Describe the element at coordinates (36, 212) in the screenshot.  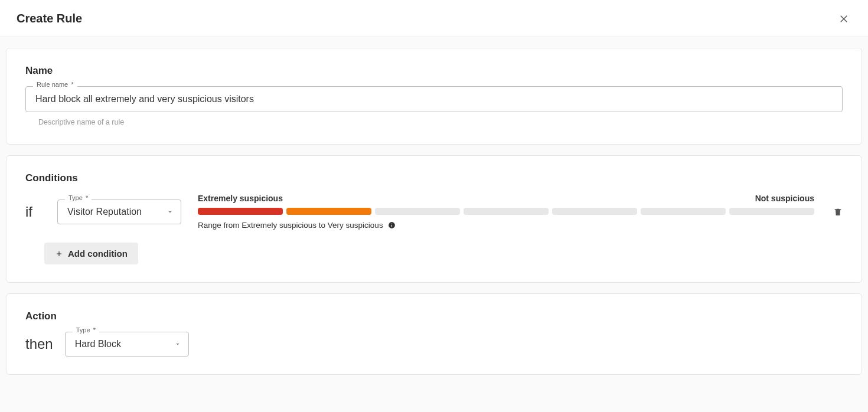
I see `if-label: if` at that location.